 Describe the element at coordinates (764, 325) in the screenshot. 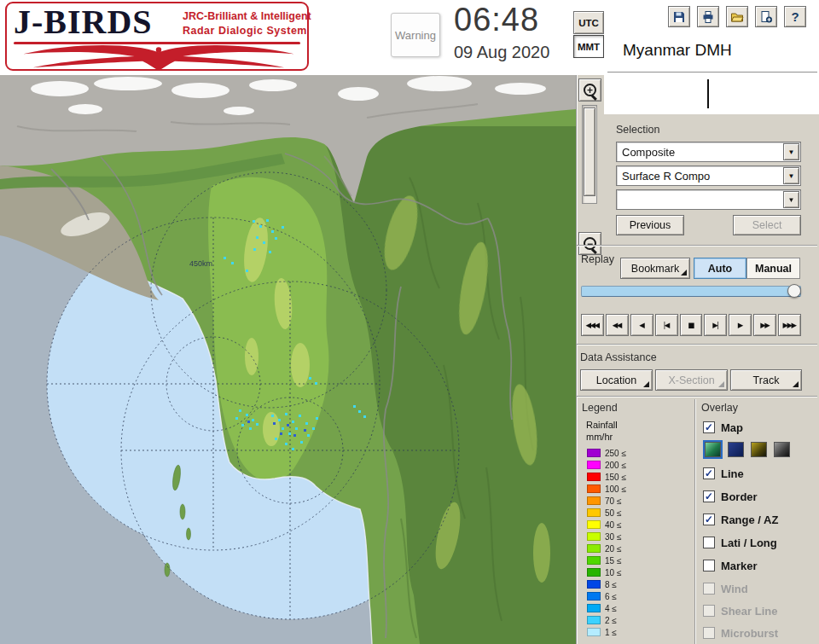

I see `playback-forward-fast-button: ▶▶` at that location.